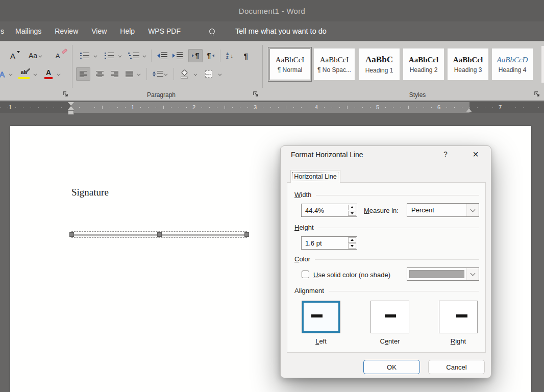  Describe the element at coordinates (290, 64) in the screenshot. I see `style-card-normal: AaBbCcI ¶ Normal` at that location.